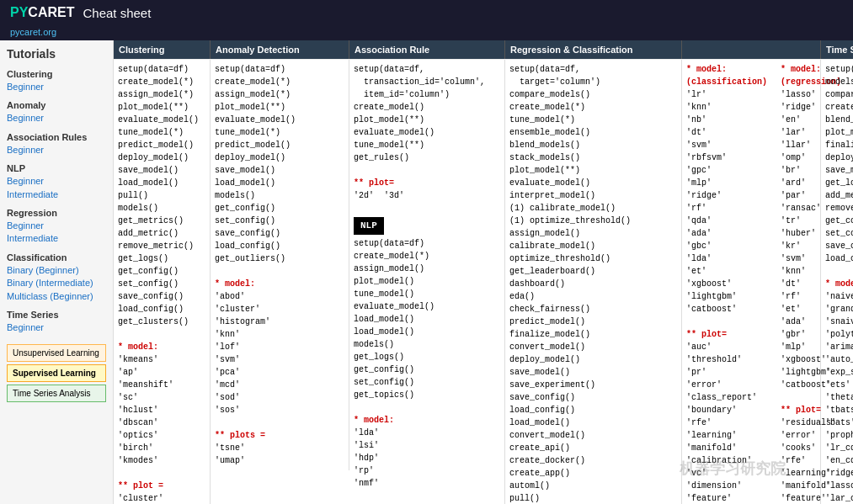  Describe the element at coordinates (280, 164) in the screenshot. I see `anomaly-code: setup(data=df)create_model(*)assign_mode…` at that location.